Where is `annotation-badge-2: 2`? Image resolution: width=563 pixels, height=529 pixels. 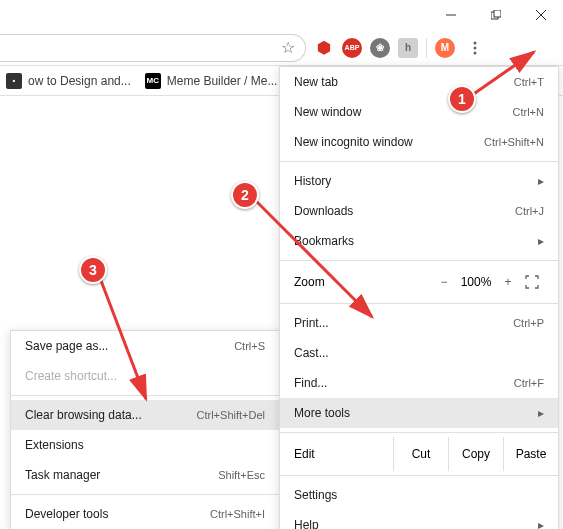
annotation-badge-2: 2 is located at coordinates (245, 195).